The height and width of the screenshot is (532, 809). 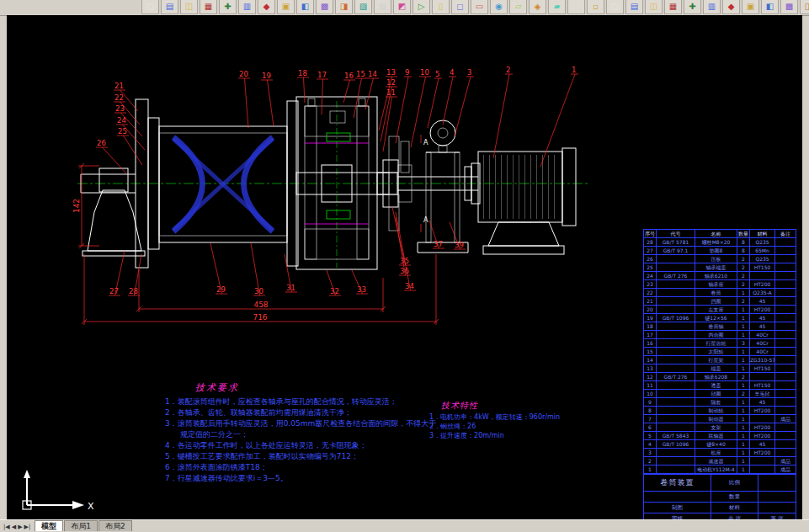 What do you see at coordinates (716, 285) in the screenshot?
I see `bom-cell: 轴承座` at bounding box center [716, 285].